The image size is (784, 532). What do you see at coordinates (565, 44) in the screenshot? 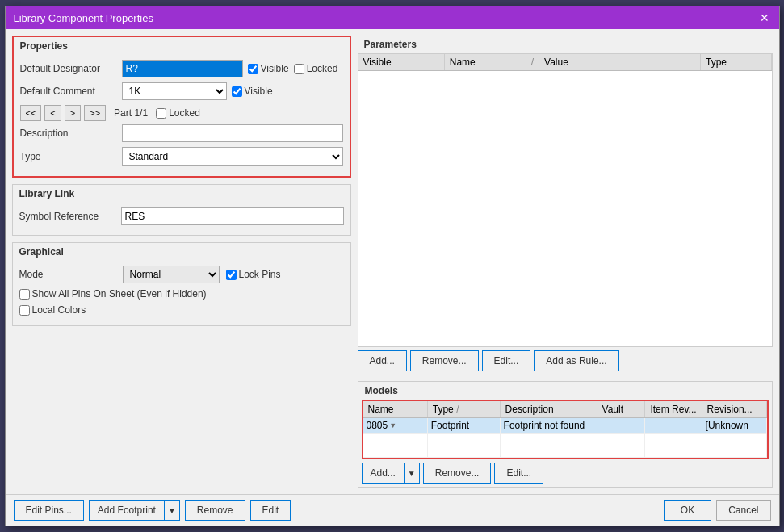
I see `parameters-header: Parameters` at bounding box center [565, 44].